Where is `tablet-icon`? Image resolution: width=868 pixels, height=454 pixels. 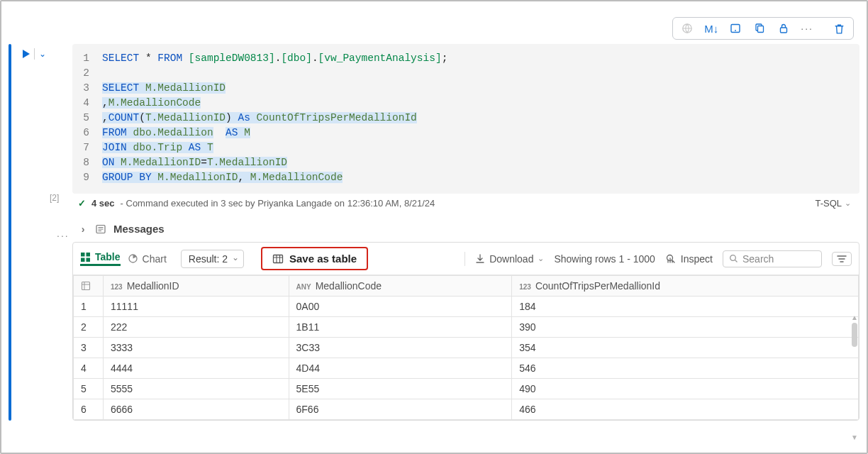
tablet-icon is located at coordinates (735, 28).